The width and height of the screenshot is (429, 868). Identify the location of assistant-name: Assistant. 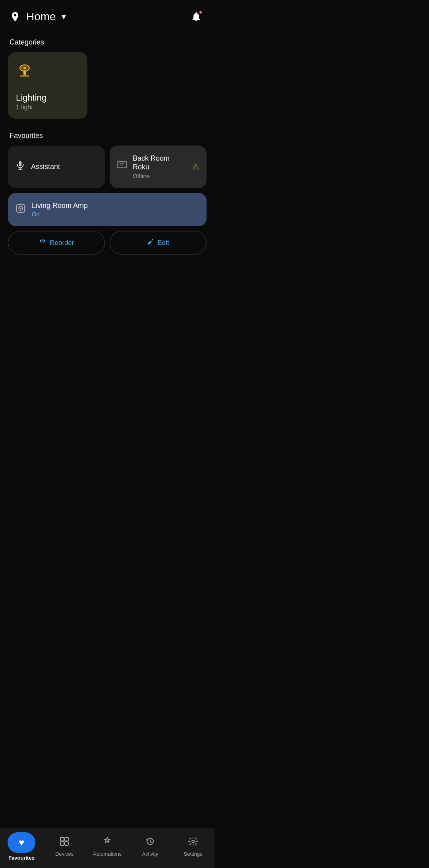
(64, 167).